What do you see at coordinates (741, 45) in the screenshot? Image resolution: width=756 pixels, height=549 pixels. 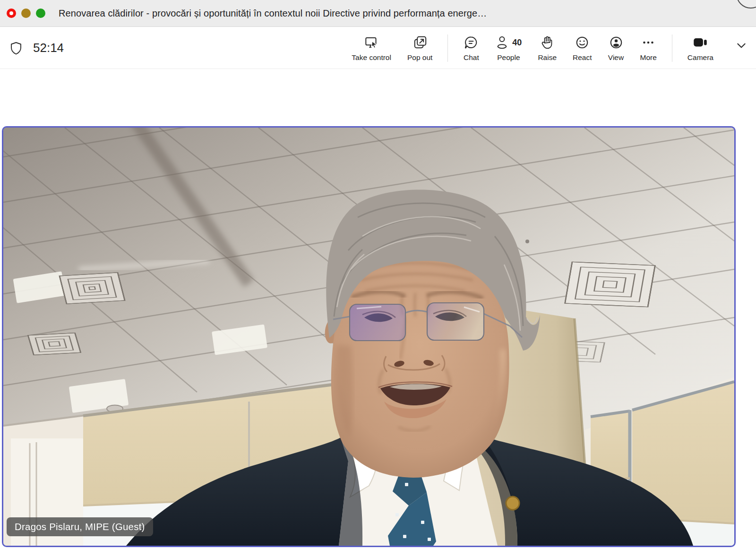 I see `camera-options-button` at bounding box center [741, 45].